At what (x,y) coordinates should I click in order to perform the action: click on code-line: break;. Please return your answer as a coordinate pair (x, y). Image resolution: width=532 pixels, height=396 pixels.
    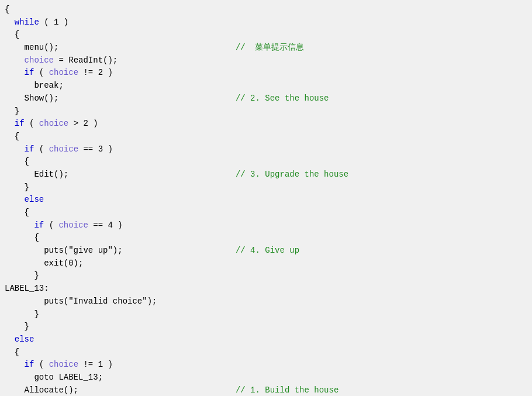
    Looking at the image, I should click on (266, 86).